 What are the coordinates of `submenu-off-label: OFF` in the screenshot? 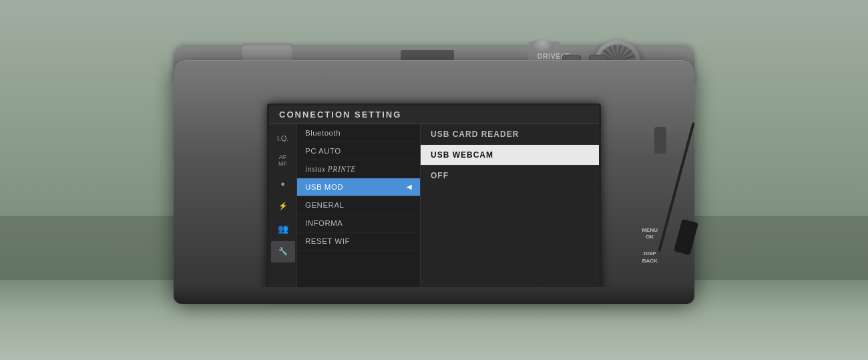 It's located at (439, 176).